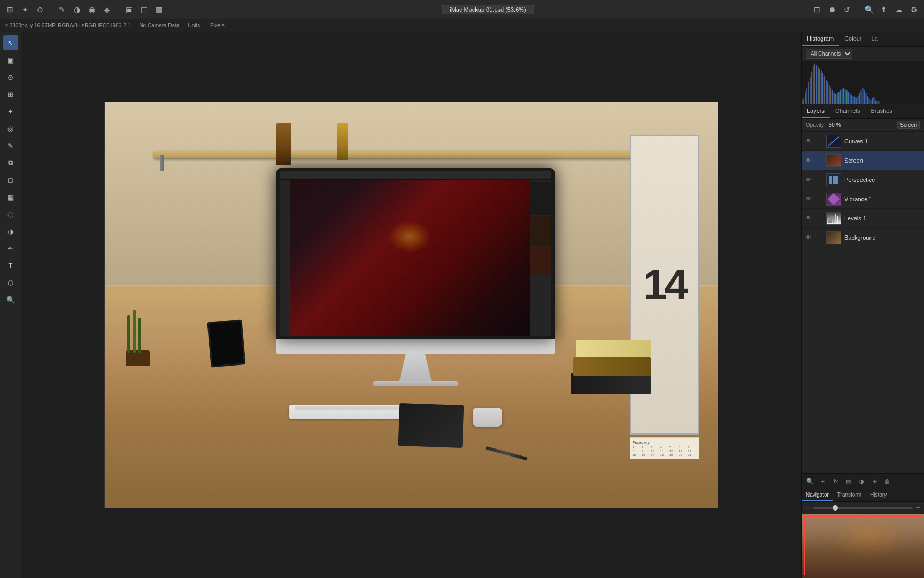 The image size is (924, 578). I want to click on tool-pen: ✒, so click(11, 248).